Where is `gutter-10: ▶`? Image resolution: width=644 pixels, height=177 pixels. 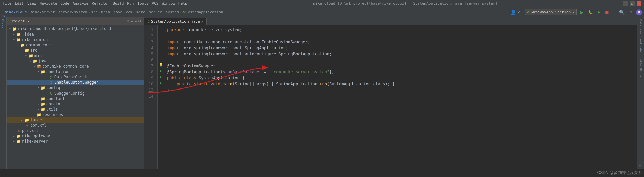
gutter-10: ▶ is located at coordinates (161, 83).